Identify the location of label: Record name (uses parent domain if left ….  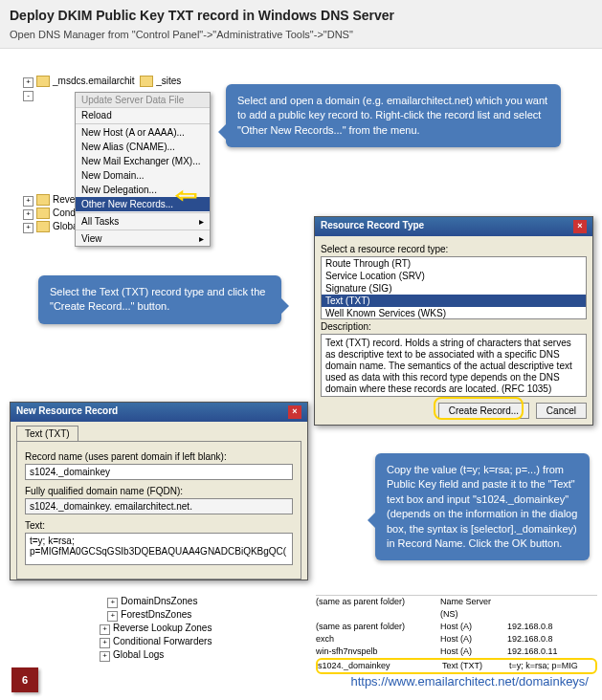
(159, 457).